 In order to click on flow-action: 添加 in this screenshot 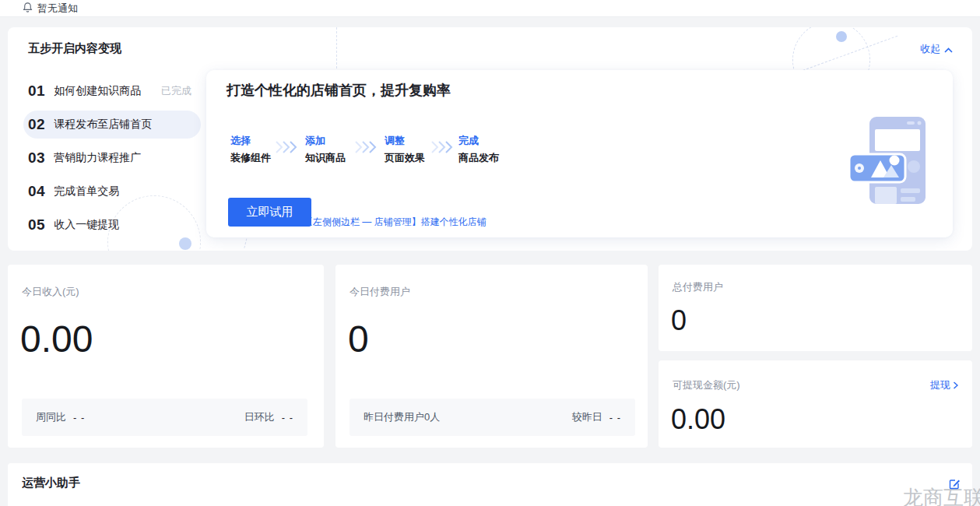, I will do `click(325, 141)`.